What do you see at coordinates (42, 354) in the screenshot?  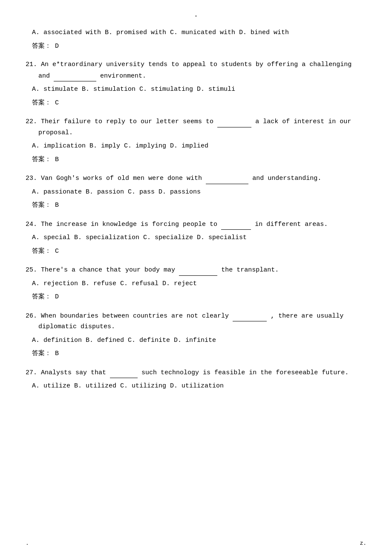 I see `question-26-answer-label: 答案：` at bounding box center [42, 354].